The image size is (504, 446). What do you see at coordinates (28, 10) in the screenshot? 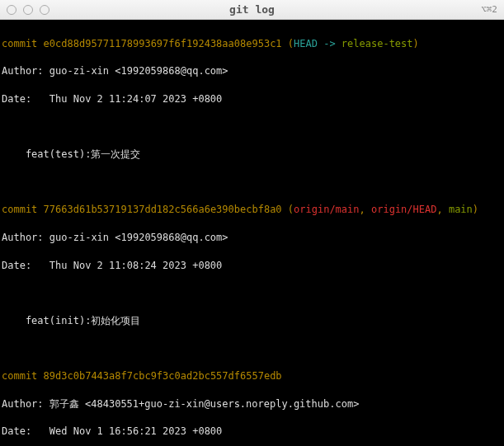
I see `minimize-button` at bounding box center [28, 10].